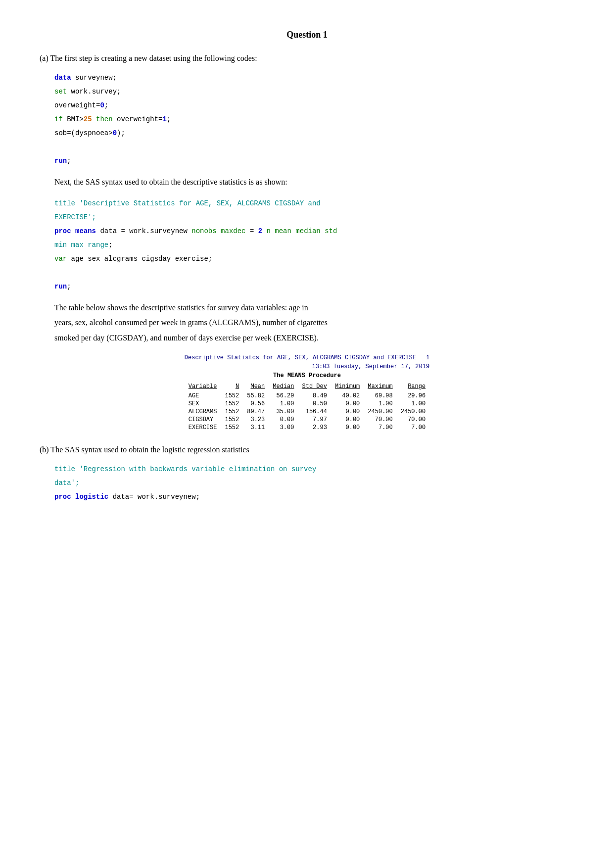 The image size is (614, 868). I want to click on table-header-row: Variable N Mean Median Std Dev Minimum M…, so click(307, 387).